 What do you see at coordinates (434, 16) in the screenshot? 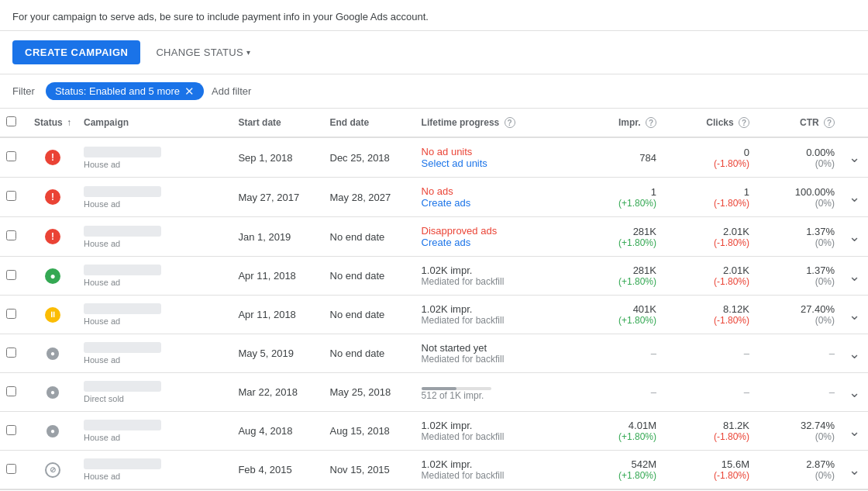
I see `top-notice: For your campaign to serve ads, be sure …` at bounding box center [434, 16].